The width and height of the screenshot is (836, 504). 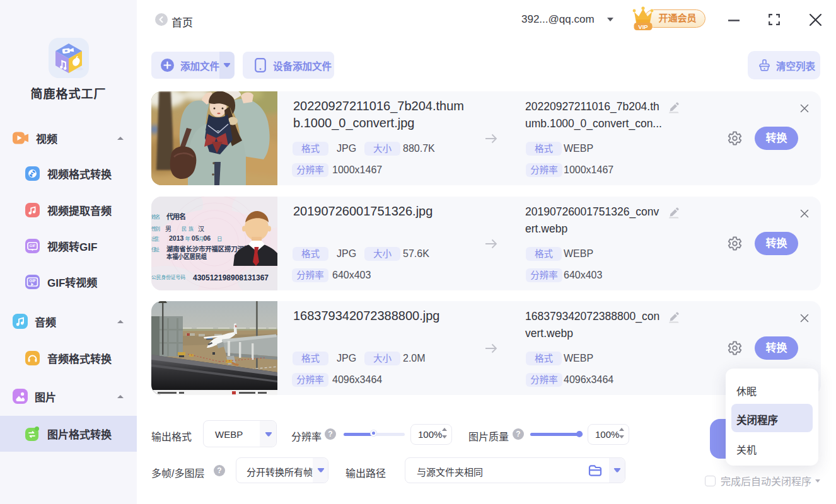 I want to click on svg-text: 姓 名, so click(x=156, y=217).